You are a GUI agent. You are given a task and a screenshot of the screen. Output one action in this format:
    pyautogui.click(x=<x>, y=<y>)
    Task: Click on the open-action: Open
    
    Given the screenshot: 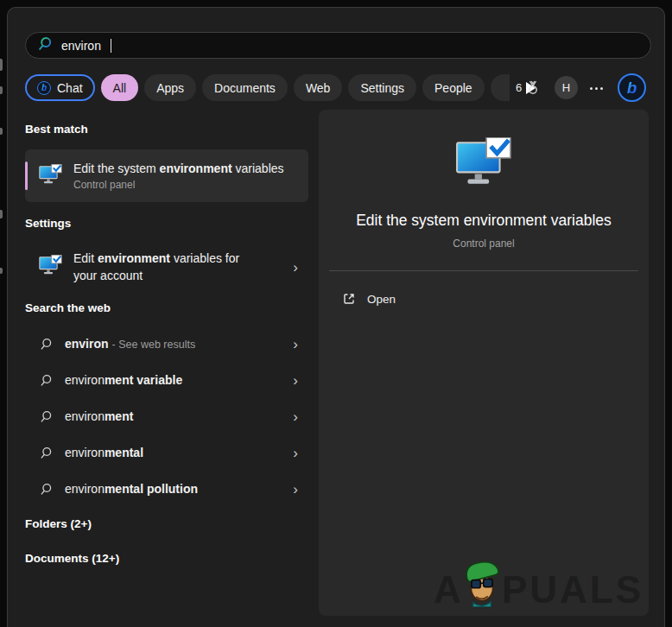 What is the action you would take?
    pyautogui.click(x=369, y=299)
    